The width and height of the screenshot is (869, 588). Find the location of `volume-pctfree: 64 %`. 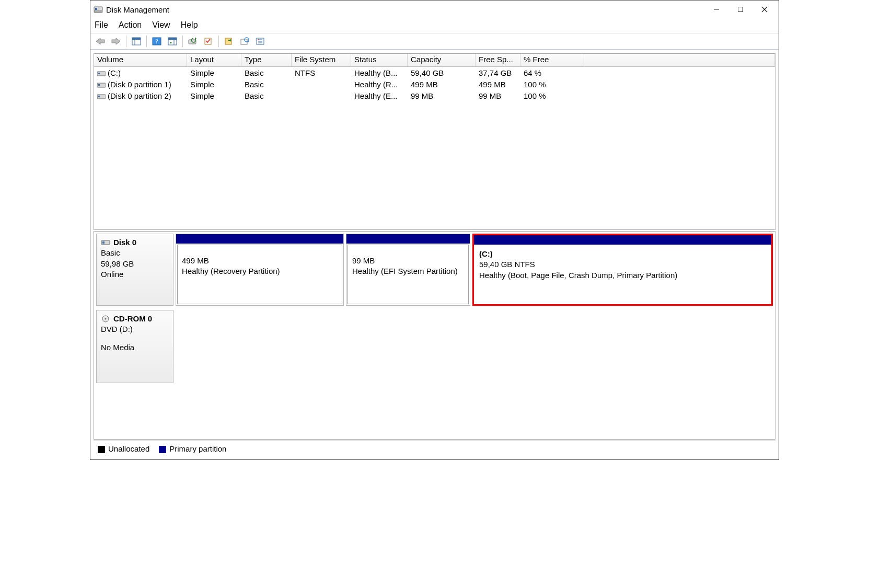

volume-pctfree: 64 % is located at coordinates (552, 73).